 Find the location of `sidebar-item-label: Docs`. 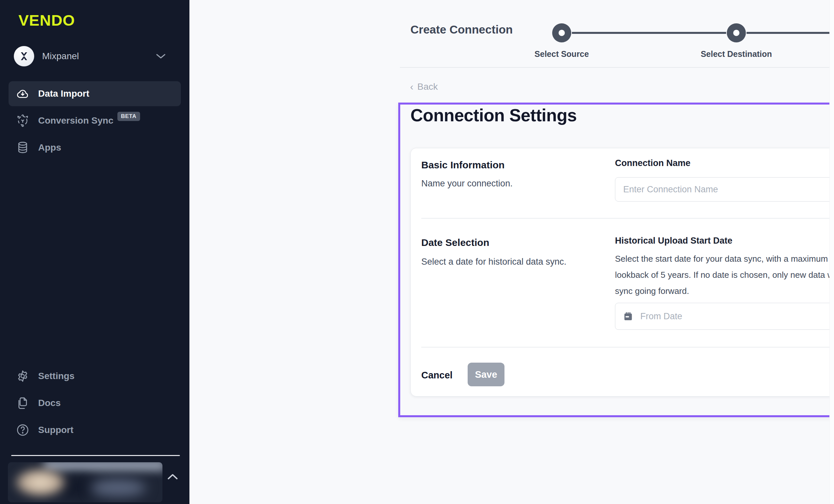

sidebar-item-label: Docs is located at coordinates (49, 403).